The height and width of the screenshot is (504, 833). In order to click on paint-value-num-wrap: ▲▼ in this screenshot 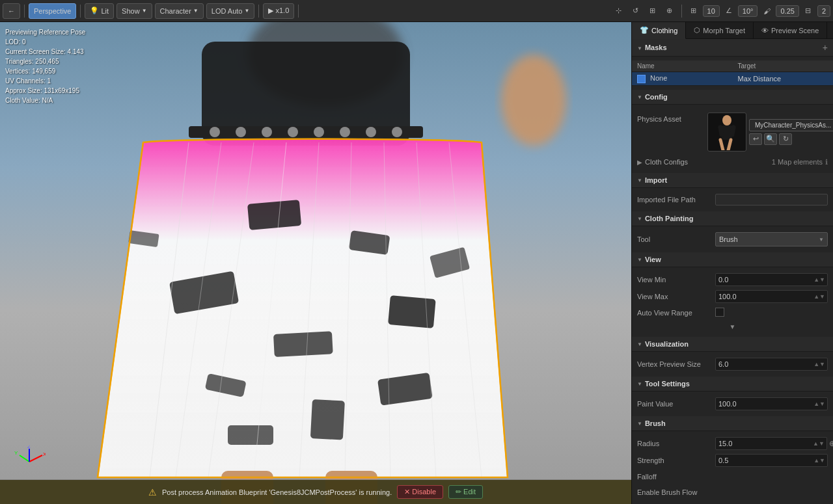, I will do `click(772, 404)`.